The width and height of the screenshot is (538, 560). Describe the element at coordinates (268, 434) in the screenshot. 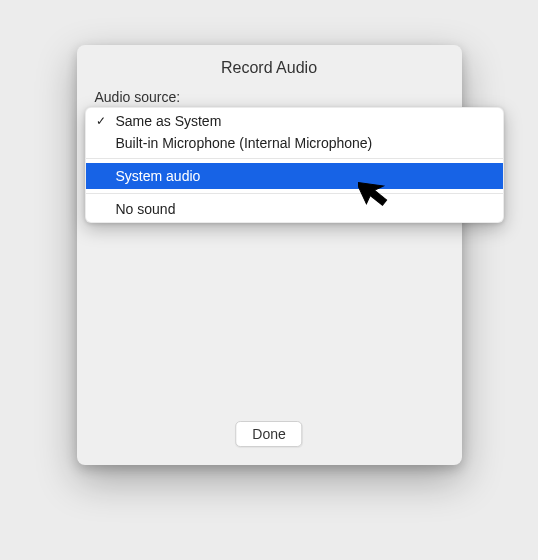

I see `done-button: Done` at that location.